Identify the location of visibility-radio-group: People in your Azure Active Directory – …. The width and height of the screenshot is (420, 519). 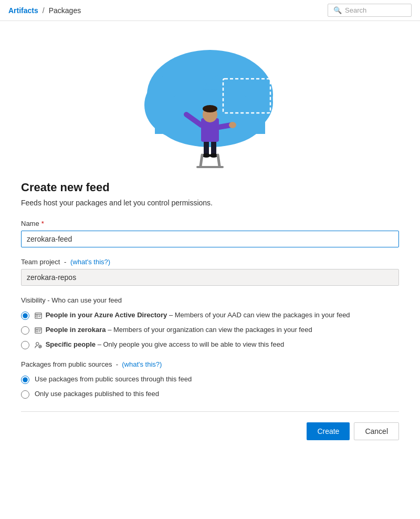
(210, 330).